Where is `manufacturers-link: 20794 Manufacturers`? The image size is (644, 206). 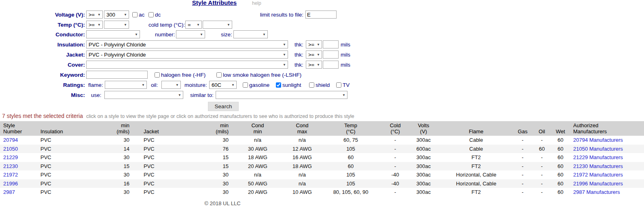 manufacturers-link: 20794 Manufacturers is located at coordinates (598, 140).